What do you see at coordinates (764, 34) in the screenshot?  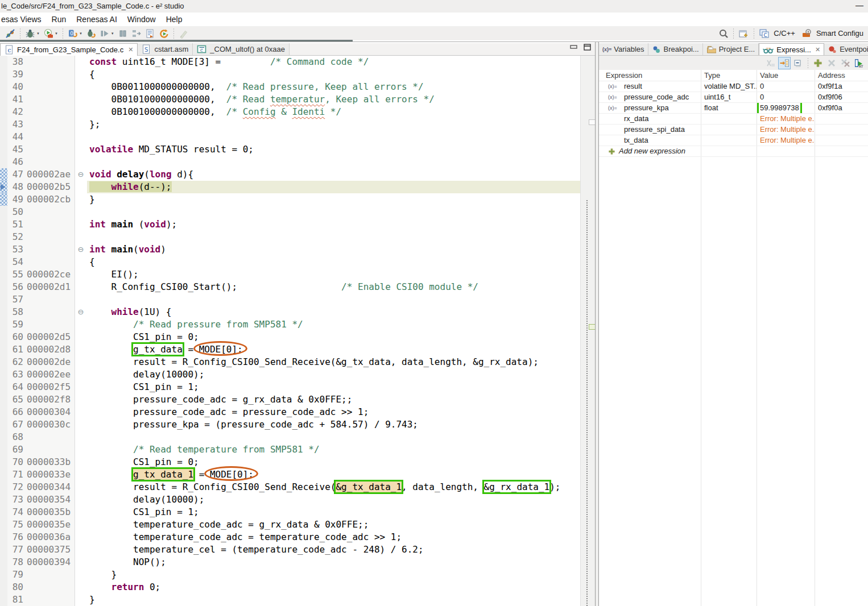 I see `cpp-perspective-icon: C` at bounding box center [764, 34].